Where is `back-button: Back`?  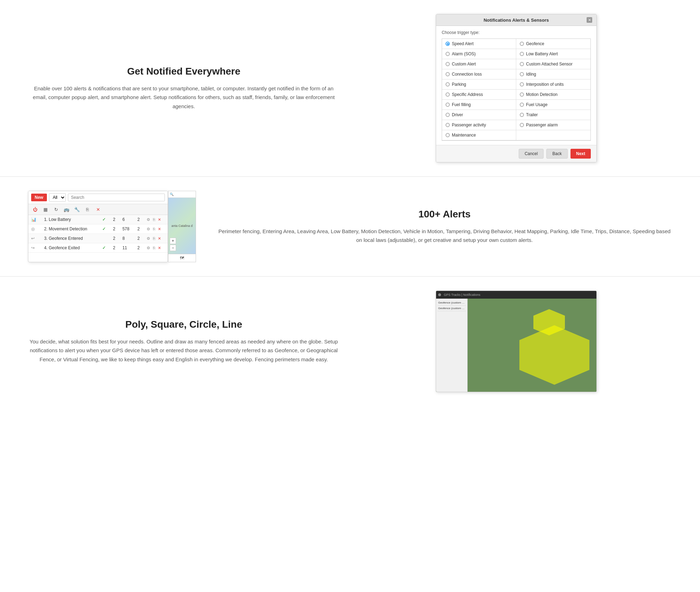
back-button: Back is located at coordinates (557, 154).